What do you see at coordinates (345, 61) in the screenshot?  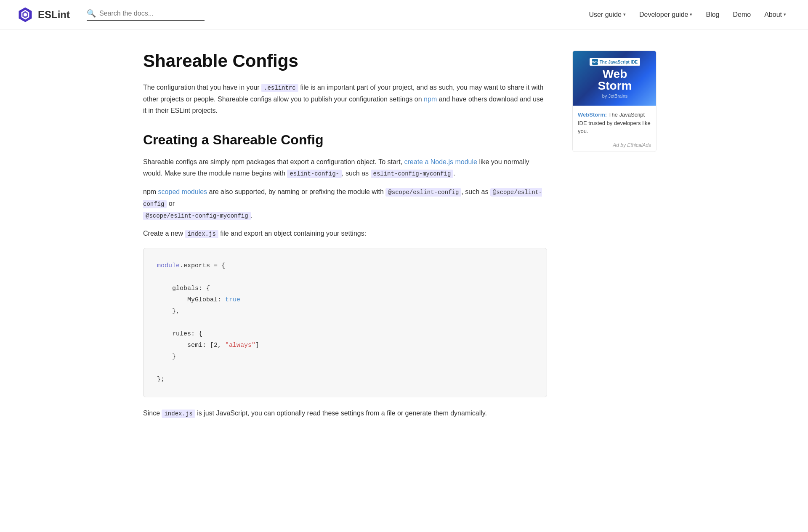 I see `page-title: Shareable Configs` at bounding box center [345, 61].